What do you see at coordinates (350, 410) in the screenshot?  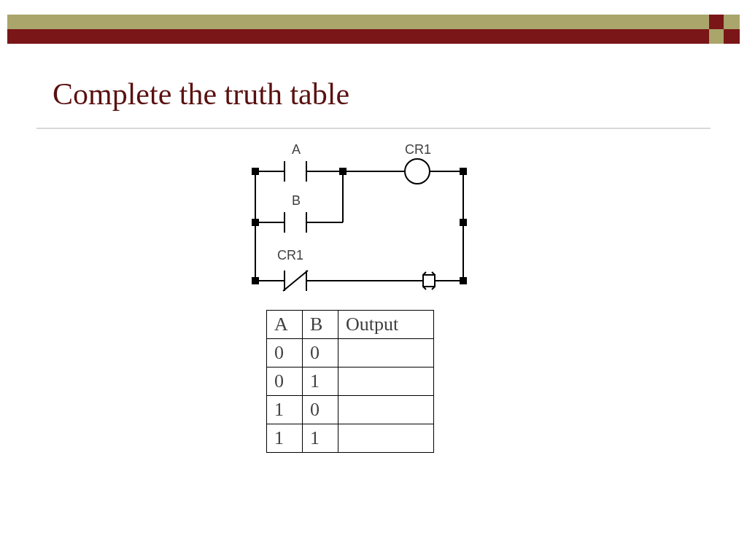 I see `table-row: 1 0` at bounding box center [350, 410].